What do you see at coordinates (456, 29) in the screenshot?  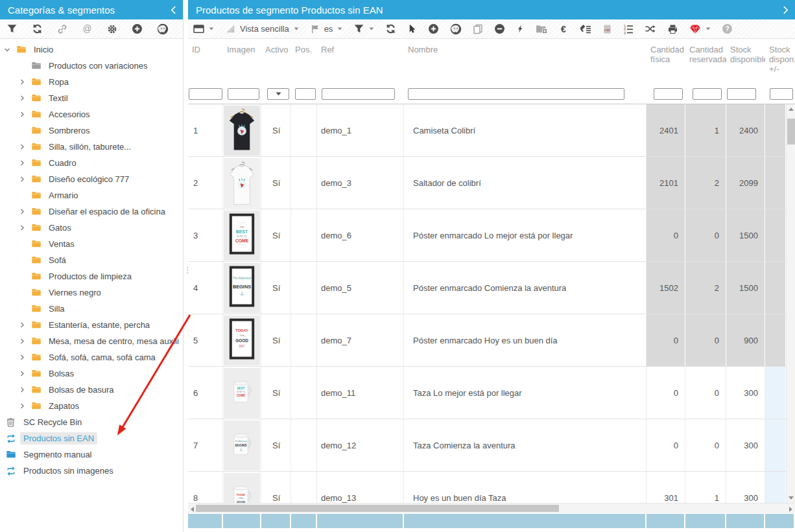 I see `prestashop-button` at bounding box center [456, 29].